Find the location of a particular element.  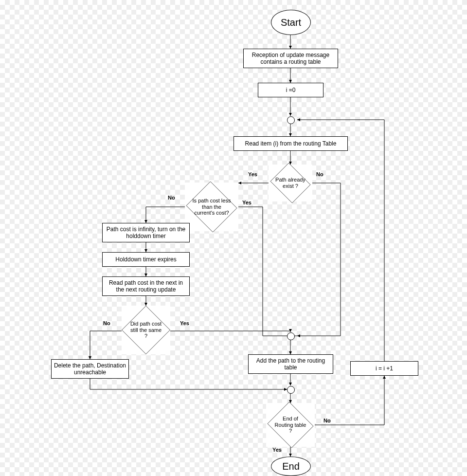

process-init: i =0 is located at coordinates (291, 90).